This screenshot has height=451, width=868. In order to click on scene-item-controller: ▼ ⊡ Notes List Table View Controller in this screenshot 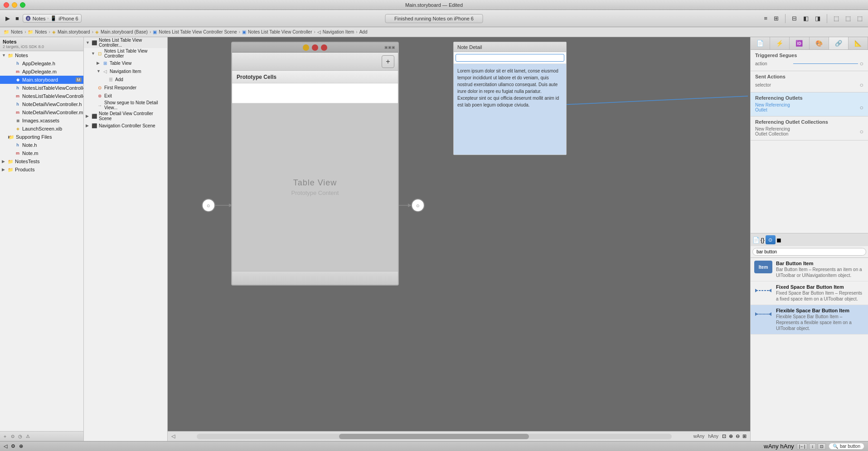, I will do `click(126, 53)`.